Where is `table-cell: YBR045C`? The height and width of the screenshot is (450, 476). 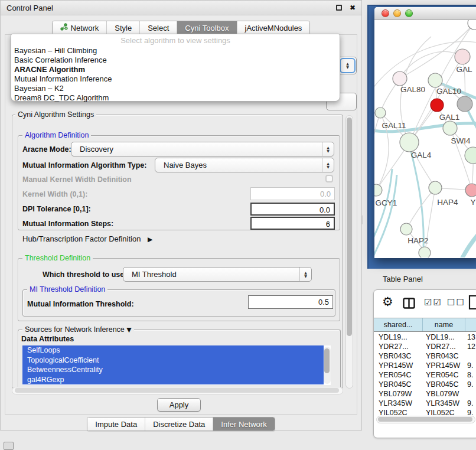
table-cell: YBR045C is located at coordinates (398, 384).